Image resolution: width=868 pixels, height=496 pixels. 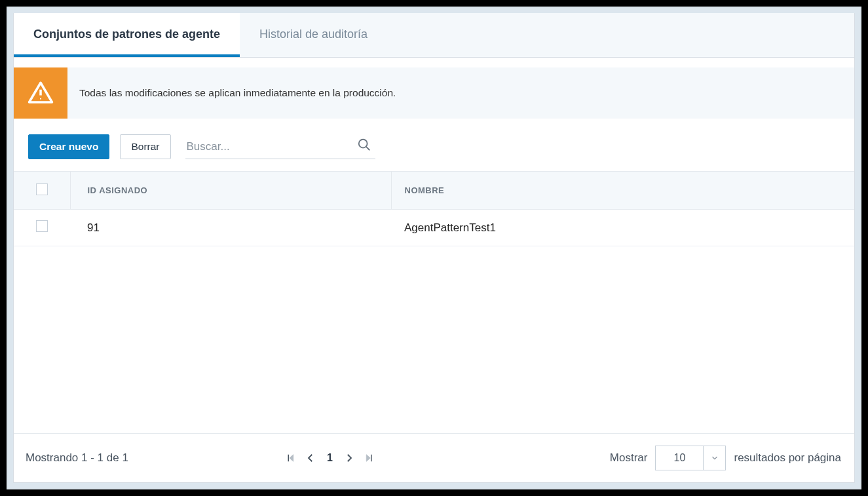 What do you see at coordinates (280, 147) in the screenshot?
I see `search-input` at bounding box center [280, 147].